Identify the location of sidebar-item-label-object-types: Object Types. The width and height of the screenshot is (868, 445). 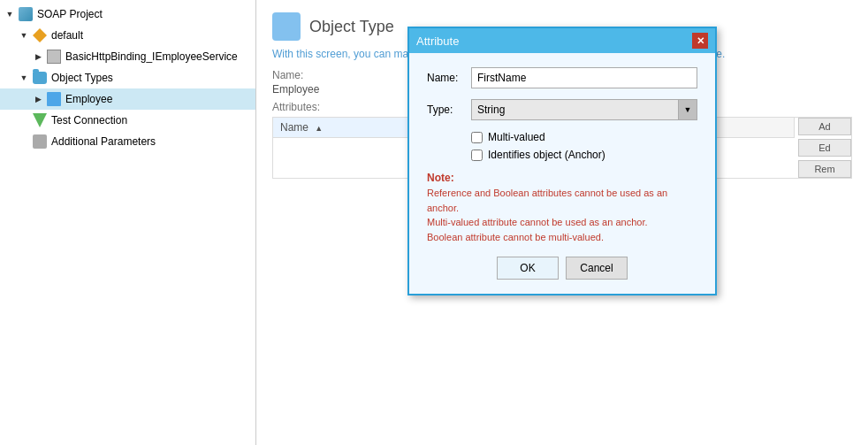
(82, 78).